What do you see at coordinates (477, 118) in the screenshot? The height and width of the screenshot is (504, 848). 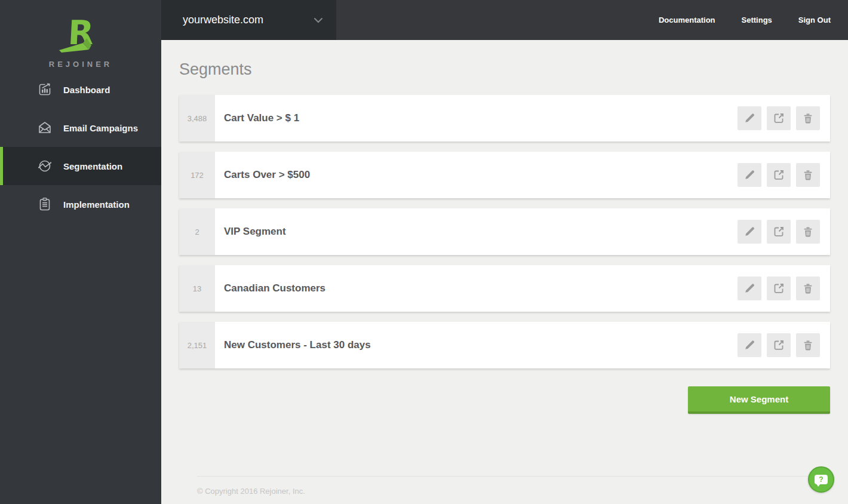 I see `segment-name: Cart Value > $ 1` at bounding box center [477, 118].